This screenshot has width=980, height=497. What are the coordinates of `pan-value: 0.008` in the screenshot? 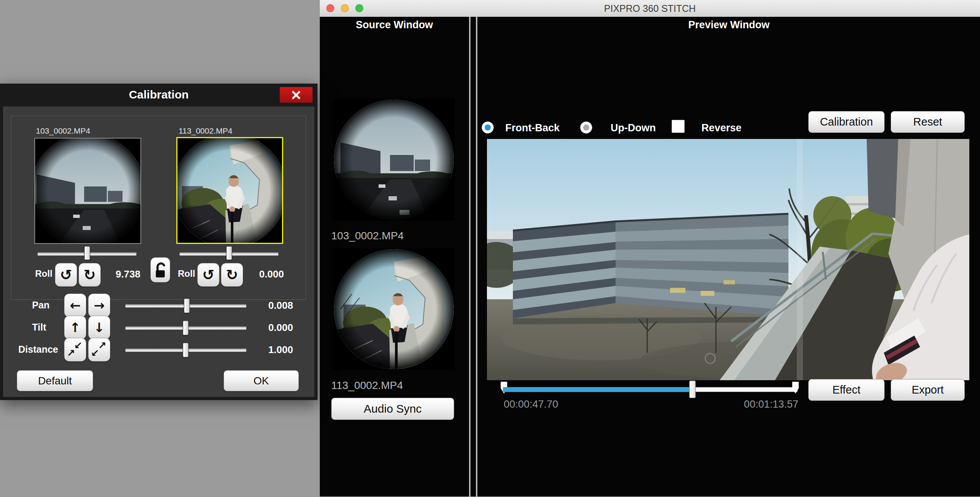 It's located at (278, 305).